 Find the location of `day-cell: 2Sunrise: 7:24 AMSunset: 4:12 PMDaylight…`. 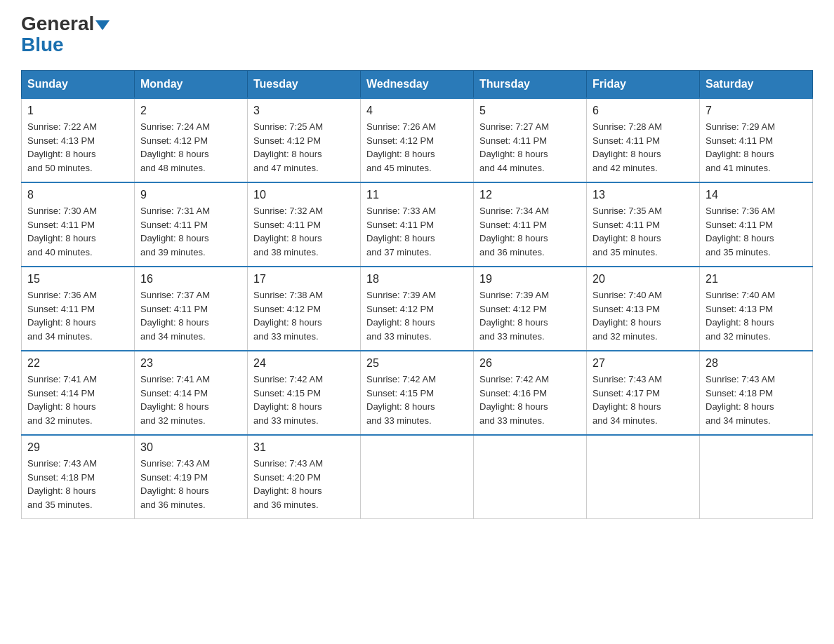

day-cell: 2Sunrise: 7:24 AMSunset: 4:12 PMDaylight… is located at coordinates (191, 140).